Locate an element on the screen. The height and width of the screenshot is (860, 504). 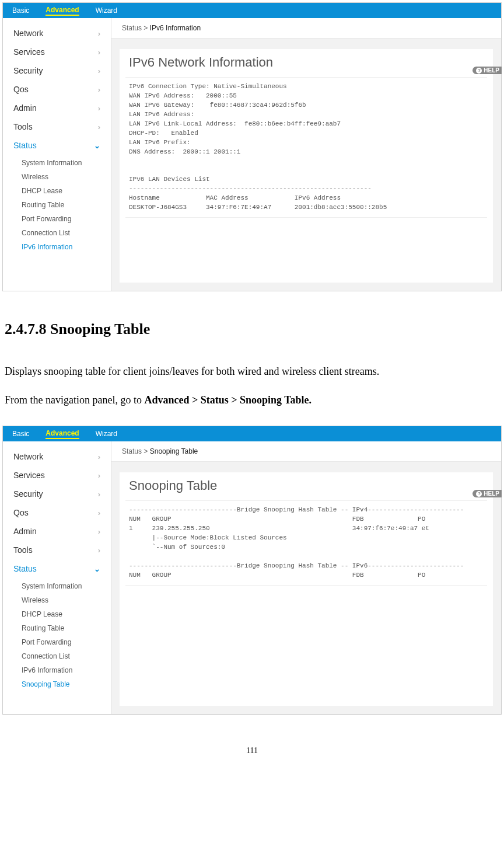
breadcrumb-current: IPv6 Information is located at coordinates (175, 28).